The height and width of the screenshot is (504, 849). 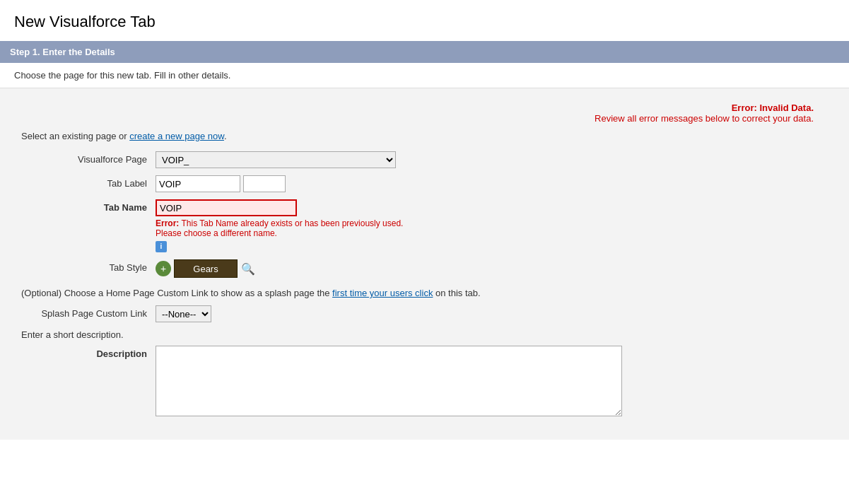 What do you see at coordinates (424, 52) in the screenshot?
I see `step-header: Step 1. Enter the Details` at bounding box center [424, 52].